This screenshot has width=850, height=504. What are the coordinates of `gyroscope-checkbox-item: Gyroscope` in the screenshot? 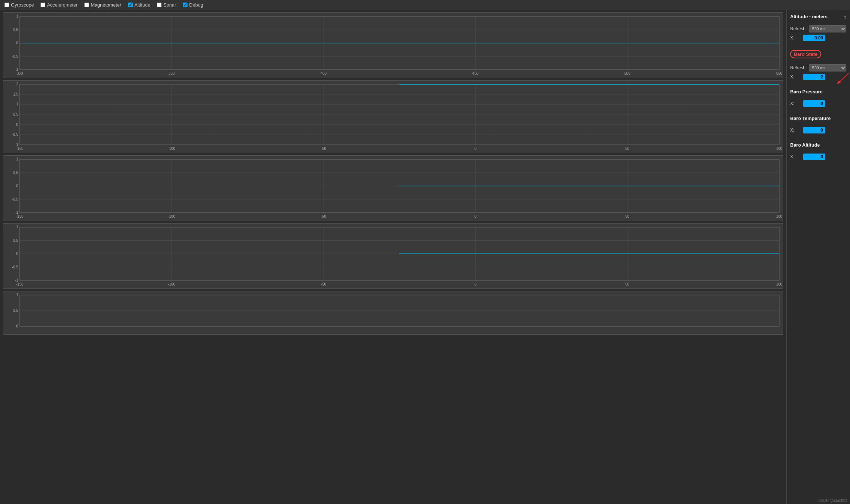 It's located at (19, 5).